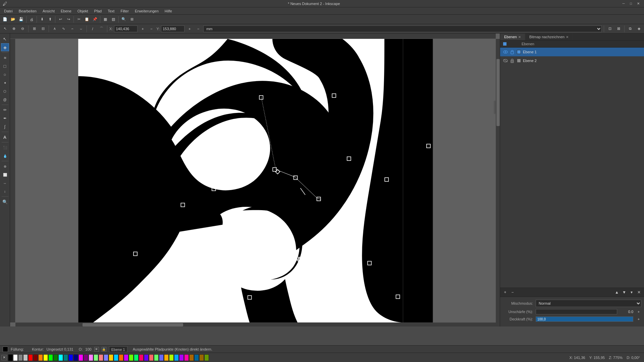  I want to click on cut-button: ✂, so click(79, 19).